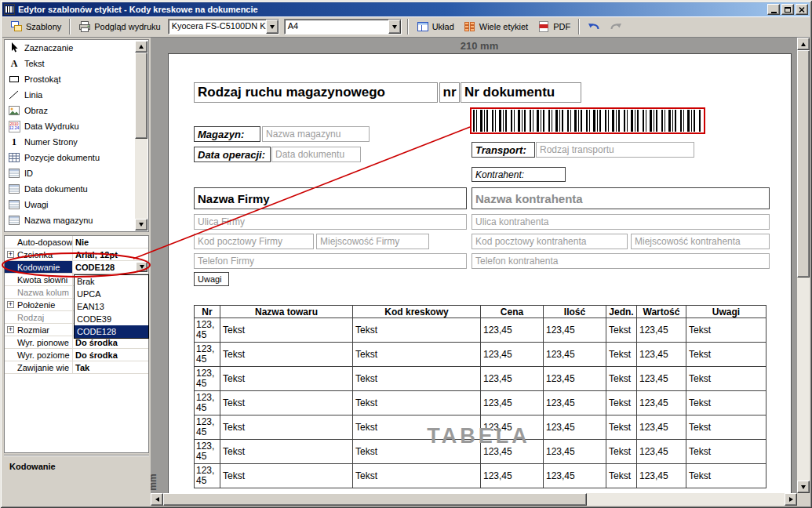  What do you see at coordinates (406, 9) in the screenshot?
I see `title-bar: Edytor szablonów etykiet - Kody kreskowe…` at bounding box center [406, 9].